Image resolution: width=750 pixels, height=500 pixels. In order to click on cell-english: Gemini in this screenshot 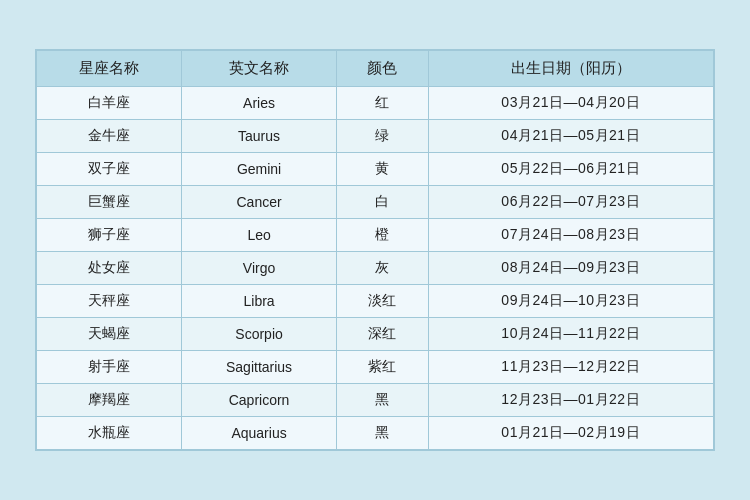, I will do `click(259, 170)`.